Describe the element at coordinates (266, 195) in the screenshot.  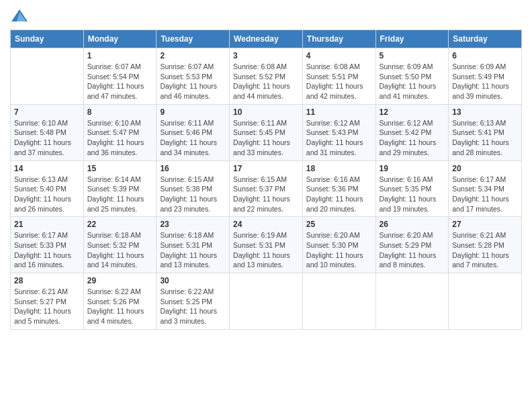
I see `day-info: Sunrise: 6:15 AMSunset: 5:37 PMDaylight:…` at that location.